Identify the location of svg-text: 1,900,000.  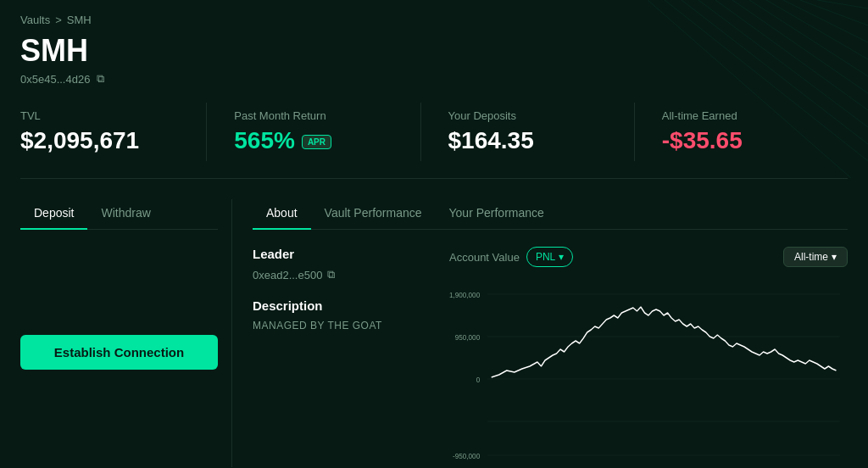
(465, 295).